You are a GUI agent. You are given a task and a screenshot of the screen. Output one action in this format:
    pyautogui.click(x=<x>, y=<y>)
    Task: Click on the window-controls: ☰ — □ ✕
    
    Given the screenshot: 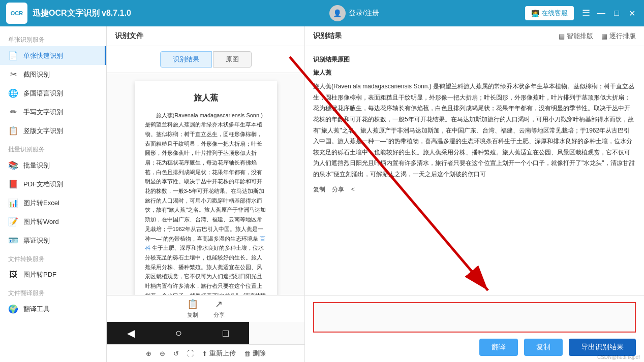 What is the action you would take?
    pyautogui.click(x=610, y=13)
    